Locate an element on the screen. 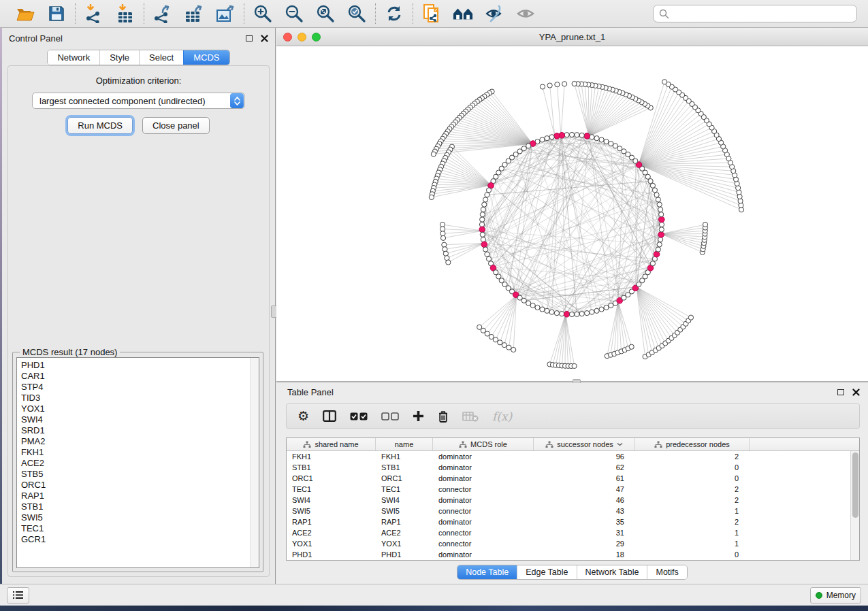 This screenshot has height=611, width=868. import-table-button is located at coordinates (125, 14).